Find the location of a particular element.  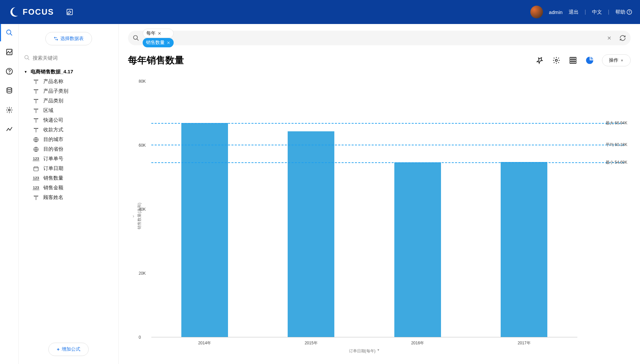

toolbar: 操作 ▼ is located at coordinates (583, 60).